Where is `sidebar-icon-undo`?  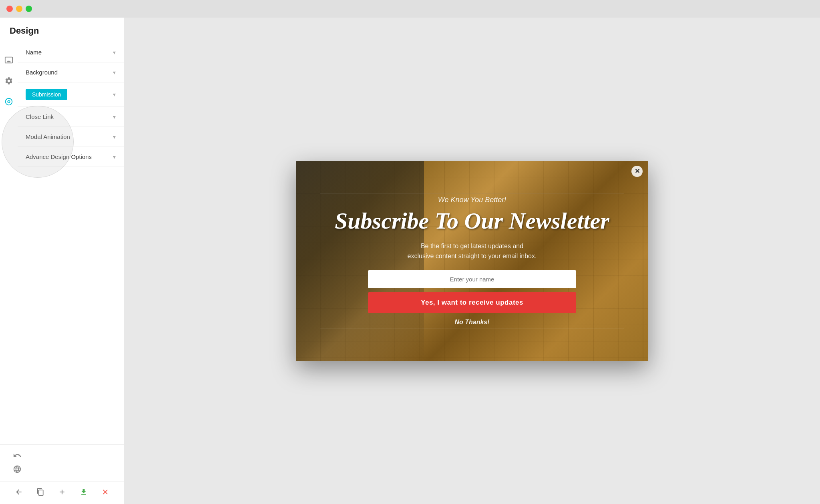 sidebar-icon-undo is located at coordinates (62, 456).